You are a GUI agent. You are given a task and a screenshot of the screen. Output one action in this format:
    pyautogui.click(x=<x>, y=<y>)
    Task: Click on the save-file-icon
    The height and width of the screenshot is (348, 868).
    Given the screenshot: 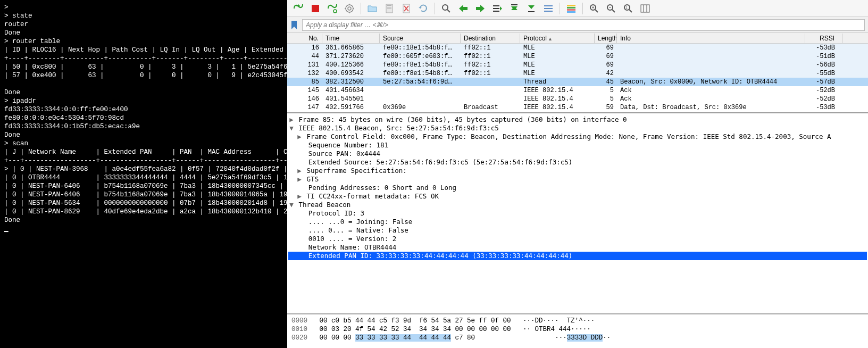 What is the action you would take?
    pyautogui.click(x=389, y=9)
    